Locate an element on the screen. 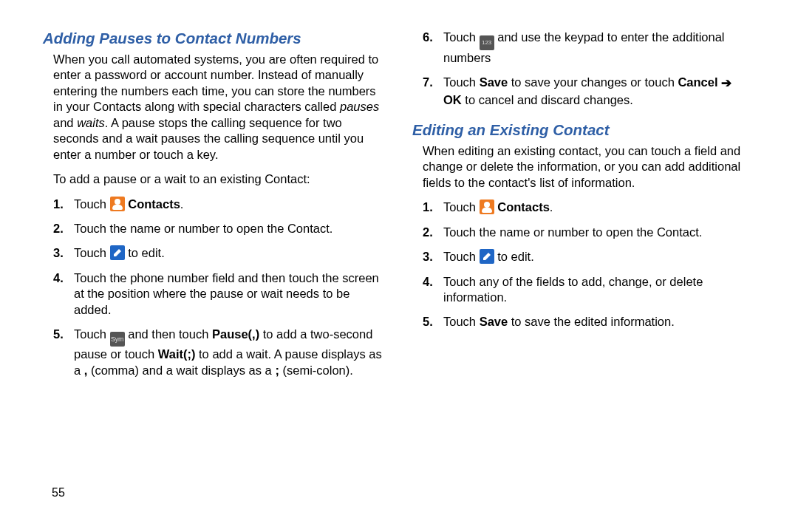 This screenshot has height=532, width=798. step7-a: Touch is located at coordinates (461, 82).